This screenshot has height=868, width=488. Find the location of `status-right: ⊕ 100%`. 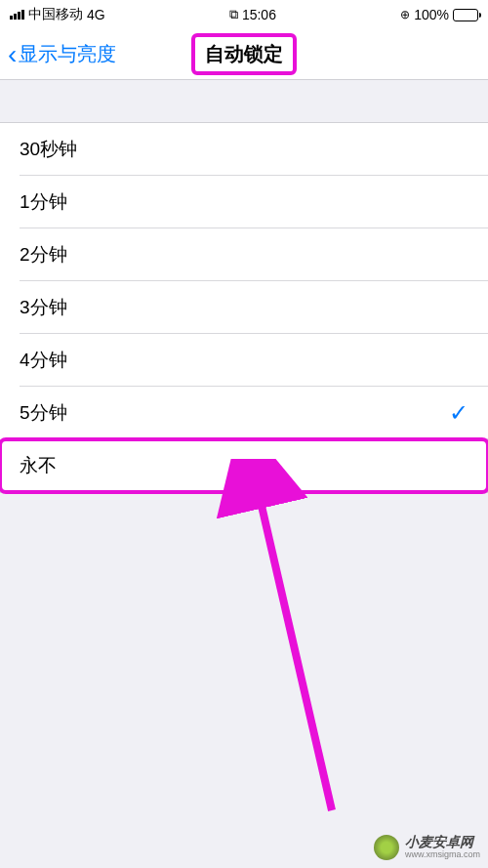

status-right: ⊕ 100% is located at coordinates (439, 15).